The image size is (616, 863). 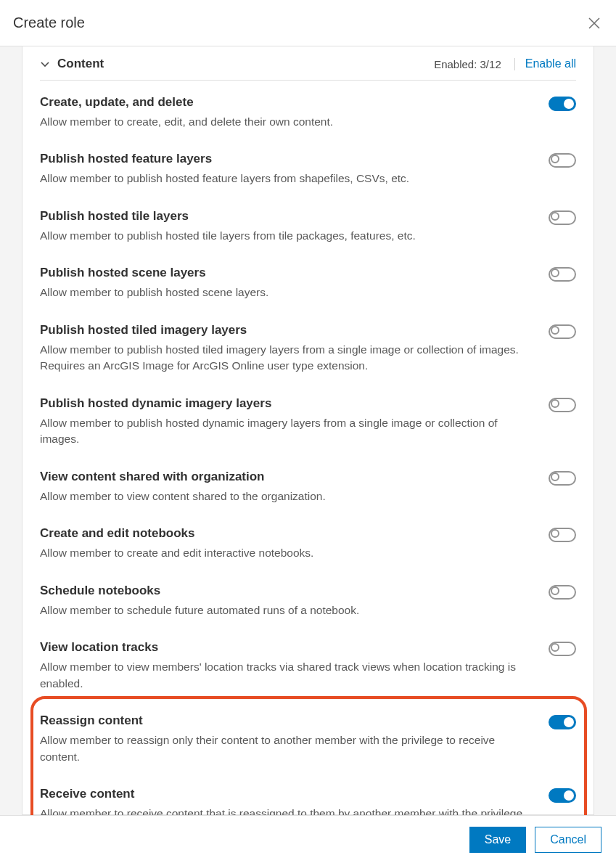 I want to click on privilege-description: Allow member to publish hosted dynamic i…, so click(x=287, y=431).